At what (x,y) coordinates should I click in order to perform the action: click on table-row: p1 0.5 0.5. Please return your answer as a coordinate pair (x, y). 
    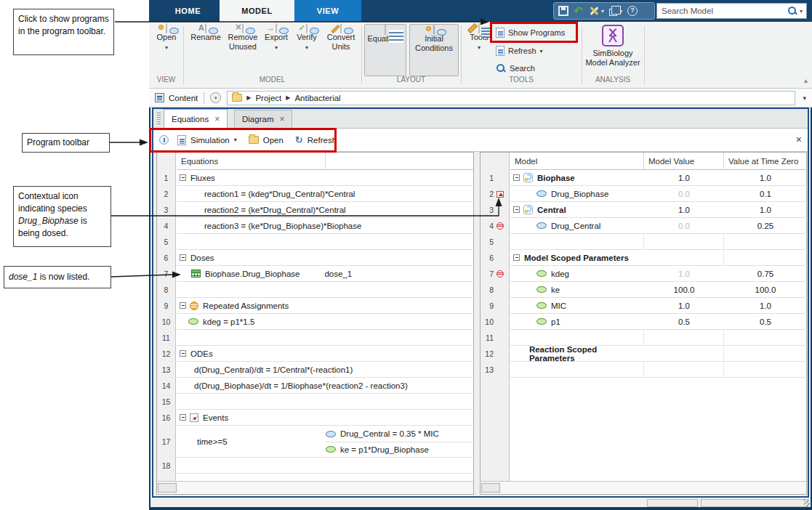
    Looking at the image, I should click on (659, 322).